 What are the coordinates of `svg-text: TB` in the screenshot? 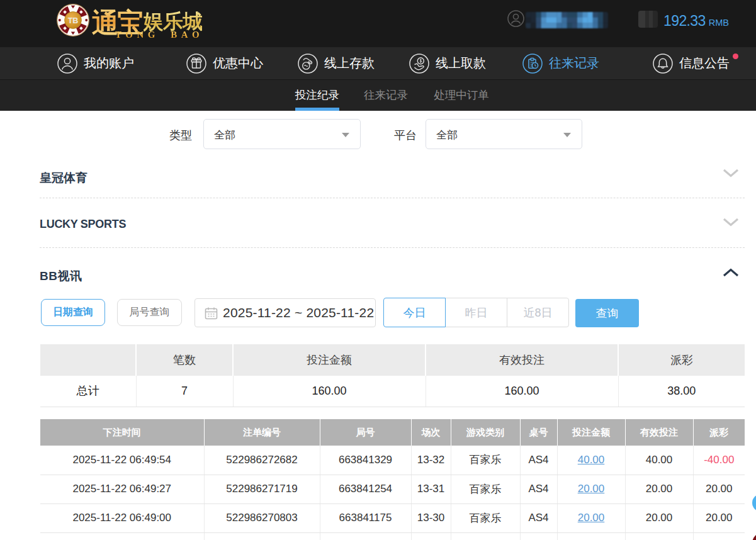 It's located at (73, 21).